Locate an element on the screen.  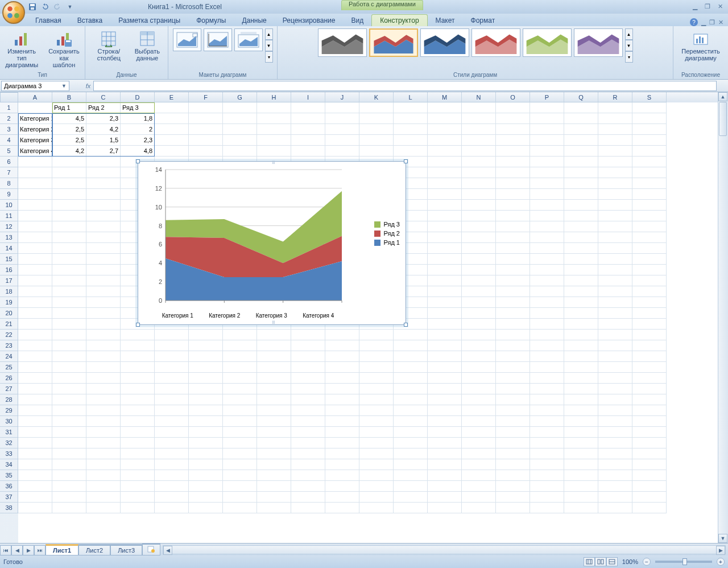
row-header: 31 is located at coordinates (9, 433).